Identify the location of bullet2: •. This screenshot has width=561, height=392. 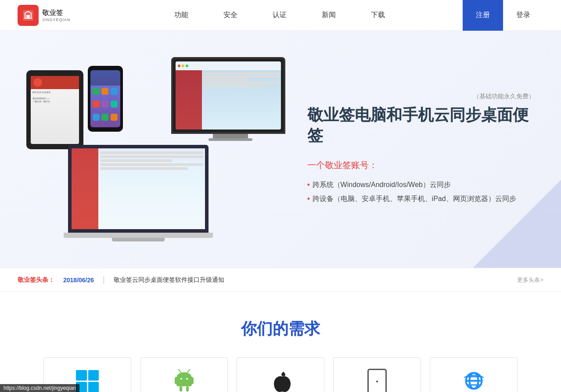
(309, 199).